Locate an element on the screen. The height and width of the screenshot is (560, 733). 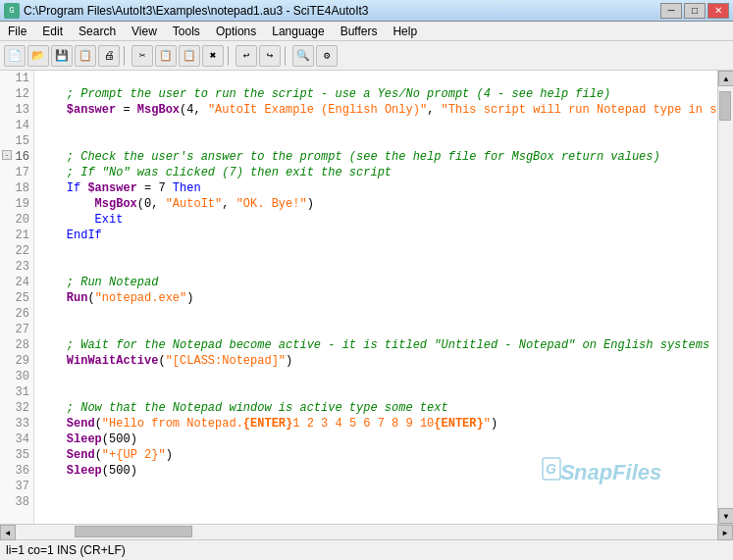
gutter-line-20: 20 is located at coordinates (17, 220).